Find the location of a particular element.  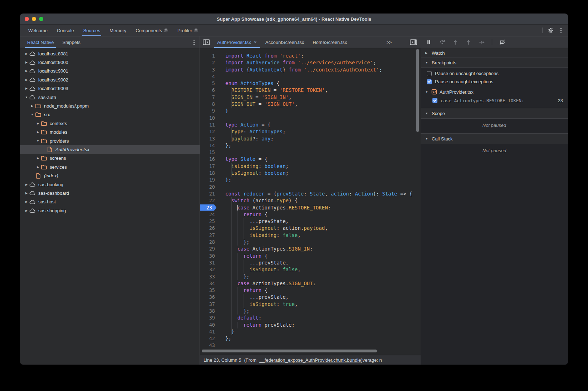

code-line-7: 7 SIGN_IN = 'SIGN_IN', is located at coordinates (310, 97).